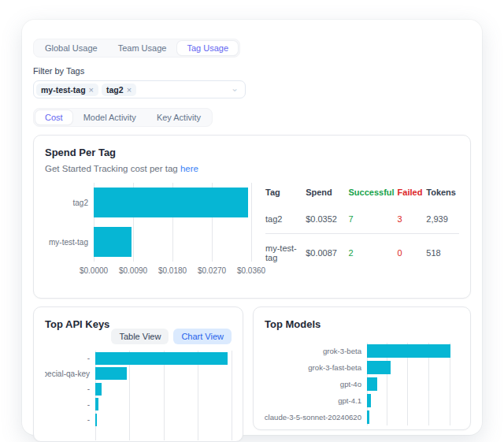 This screenshot has height=442, width=504. Describe the element at coordinates (94, 271) in the screenshot. I see `x-tick-label: $0.0000` at that location.